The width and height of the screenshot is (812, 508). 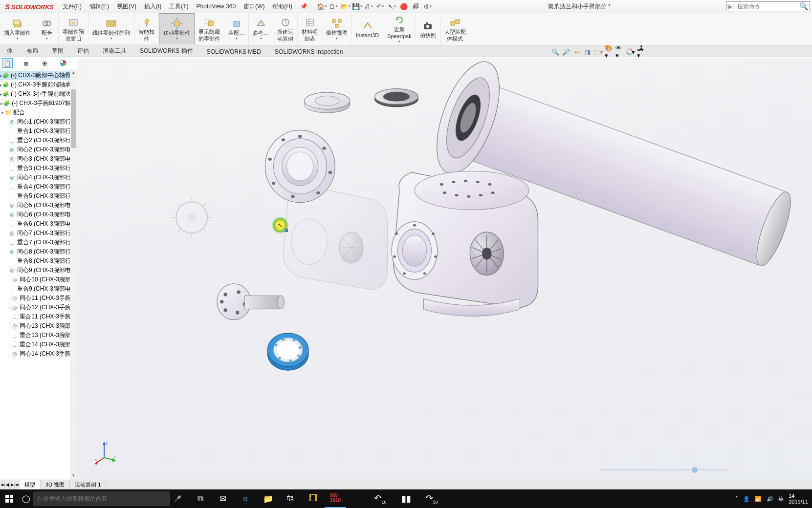 What do you see at coordinates (663, 470) in the screenshot?
I see `timeline-scrubber` at bounding box center [663, 470].